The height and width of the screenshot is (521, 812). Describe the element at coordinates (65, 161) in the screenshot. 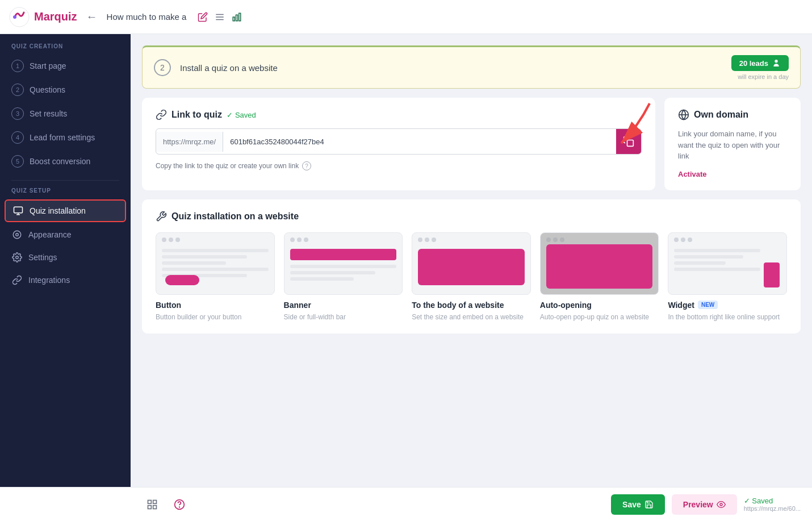

I see `sidebar-item-boost: 5 Boost conversion` at that location.